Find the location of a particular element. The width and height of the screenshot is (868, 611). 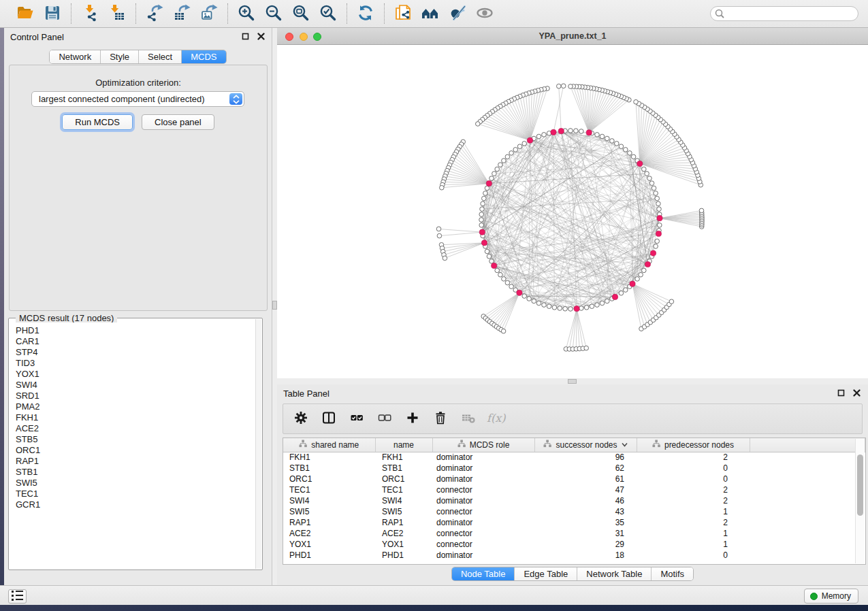

cell: TEC1 is located at coordinates (404, 490).